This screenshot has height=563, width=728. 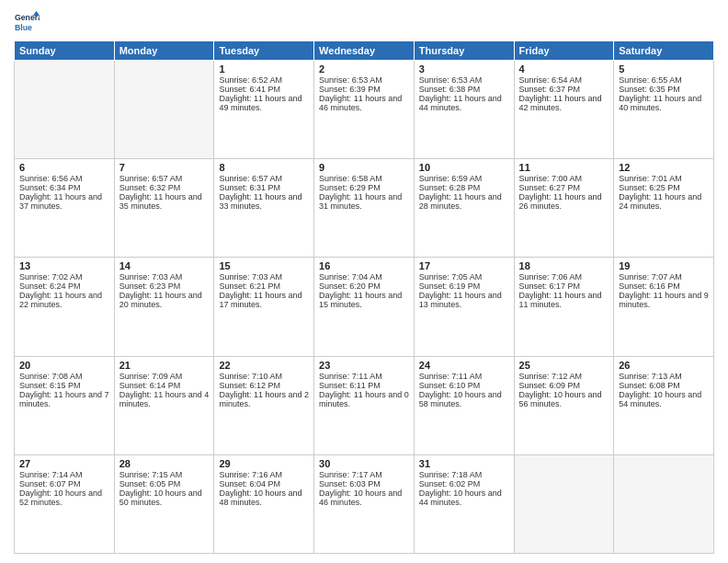 What do you see at coordinates (264, 399) in the screenshot?
I see `daylight-text: Daylight: 11 hours and 2 minutes.` at bounding box center [264, 399].